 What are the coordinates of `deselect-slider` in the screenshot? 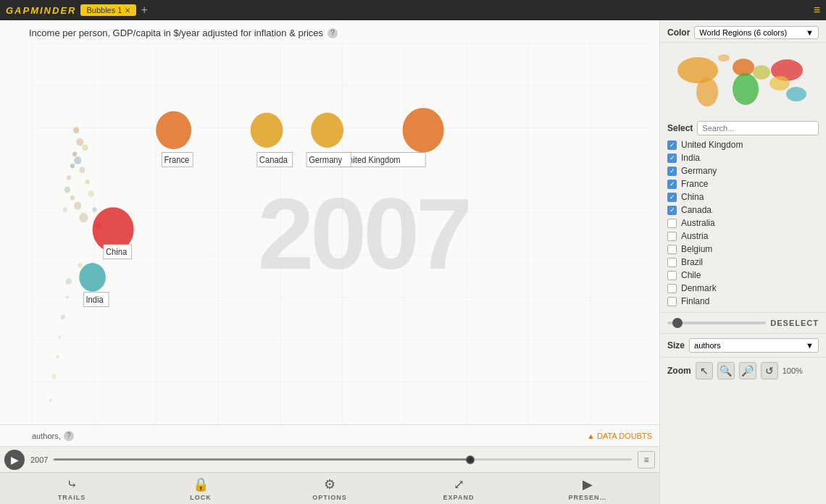 It's located at (717, 323).